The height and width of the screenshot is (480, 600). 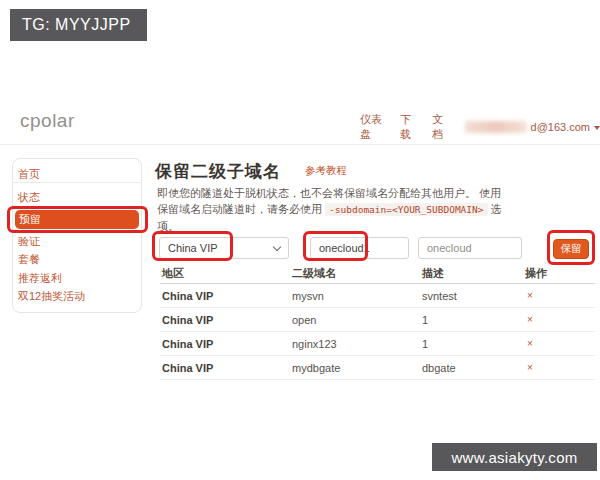 What do you see at coordinates (472, 274) in the screenshot?
I see `col-header-description: 描述` at bounding box center [472, 274].